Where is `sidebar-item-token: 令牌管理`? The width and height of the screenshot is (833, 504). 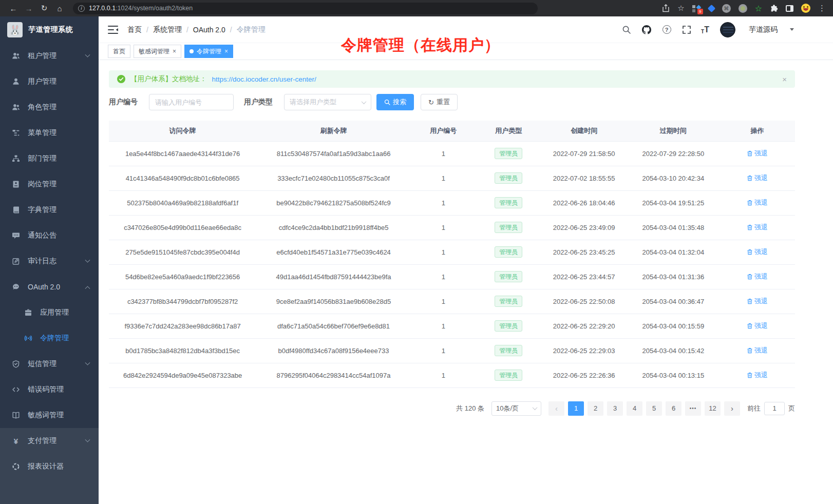 sidebar-item-token: 令牌管理 is located at coordinates (49, 338).